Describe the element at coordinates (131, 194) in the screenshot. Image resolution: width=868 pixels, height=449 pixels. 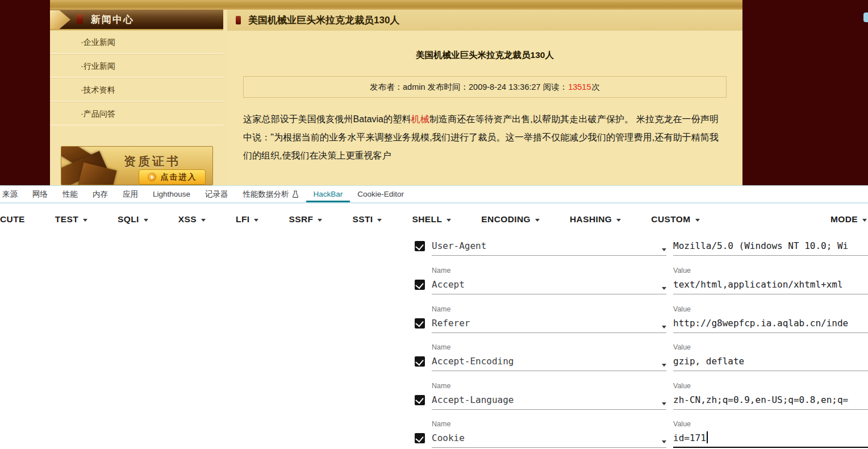
I see `tab-label: 应用` at that location.